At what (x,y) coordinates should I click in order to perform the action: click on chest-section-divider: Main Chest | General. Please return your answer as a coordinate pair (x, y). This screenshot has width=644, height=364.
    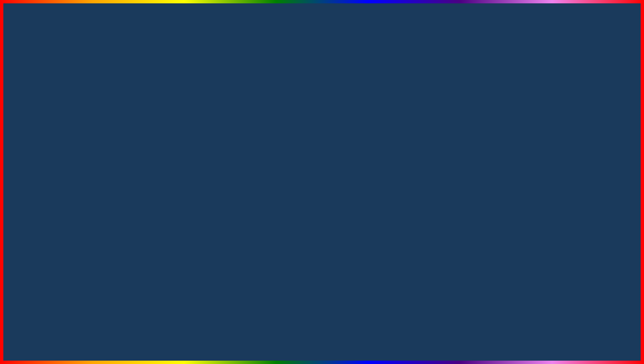
    Looking at the image, I should click on (138, 172).